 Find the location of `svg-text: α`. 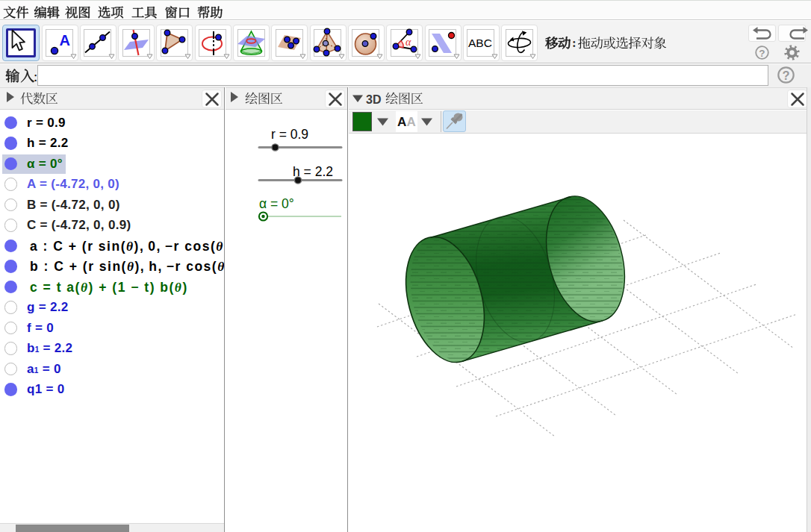

svg-text: α is located at coordinates (408, 42).